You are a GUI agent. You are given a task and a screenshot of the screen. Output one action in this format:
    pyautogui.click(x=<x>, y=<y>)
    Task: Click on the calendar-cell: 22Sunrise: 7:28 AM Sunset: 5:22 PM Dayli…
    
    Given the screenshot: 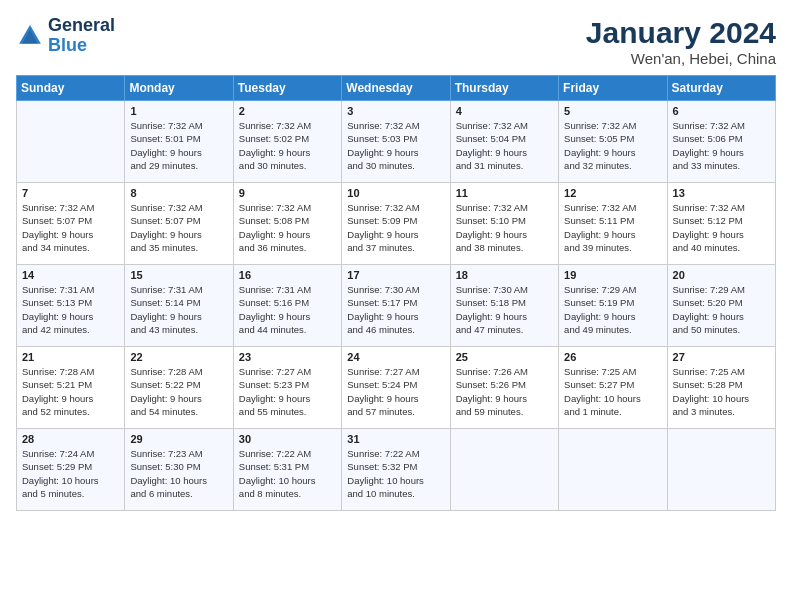 What is the action you would take?
    pyautogui.click(x=179, y=388)
    